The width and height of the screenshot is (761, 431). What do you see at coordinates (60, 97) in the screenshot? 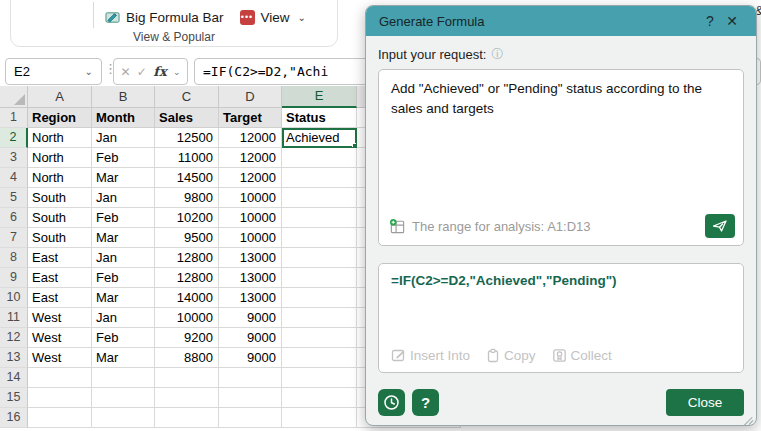
I see `column-header-A: A` at bounding box center [60, 97].